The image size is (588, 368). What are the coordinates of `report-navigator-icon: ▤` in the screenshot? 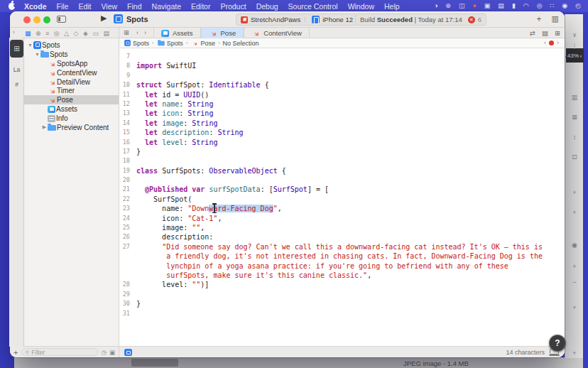 It's located at (107, 33).